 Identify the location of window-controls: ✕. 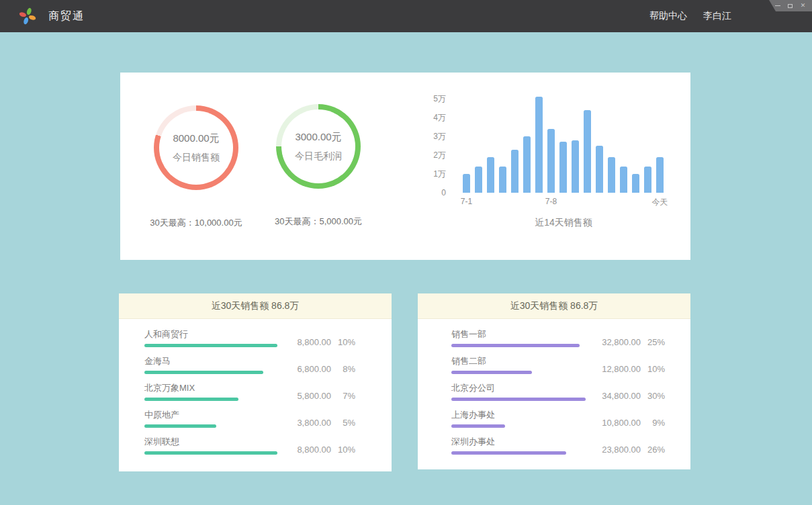
(791, 5).